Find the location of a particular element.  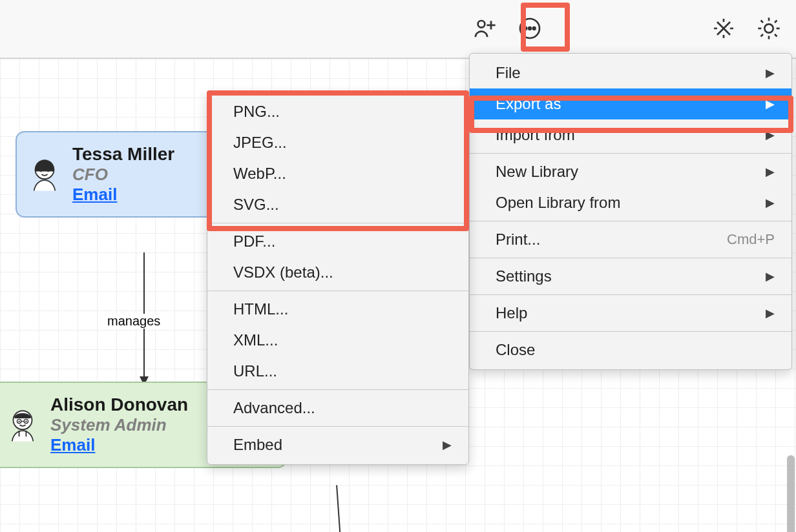

style-button is located at coordinates (724, 28).